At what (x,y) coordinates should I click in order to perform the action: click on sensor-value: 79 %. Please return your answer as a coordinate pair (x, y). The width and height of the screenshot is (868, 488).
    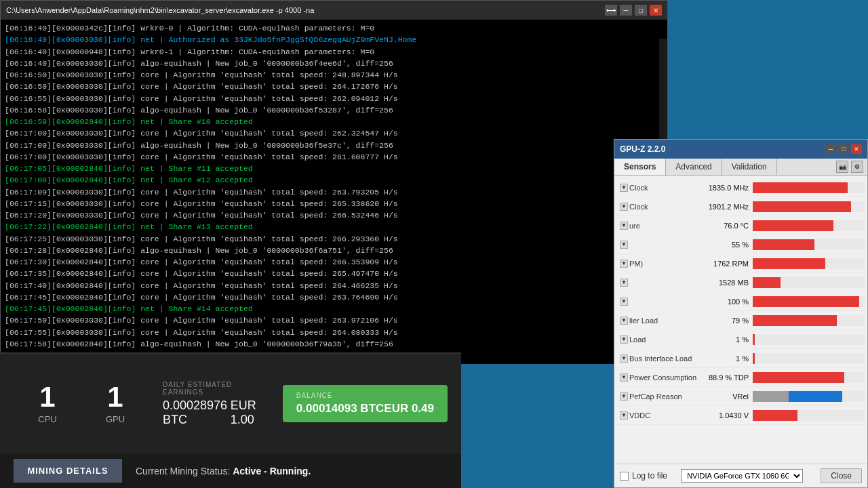
    Looking at the image, I should click on (726, 321).